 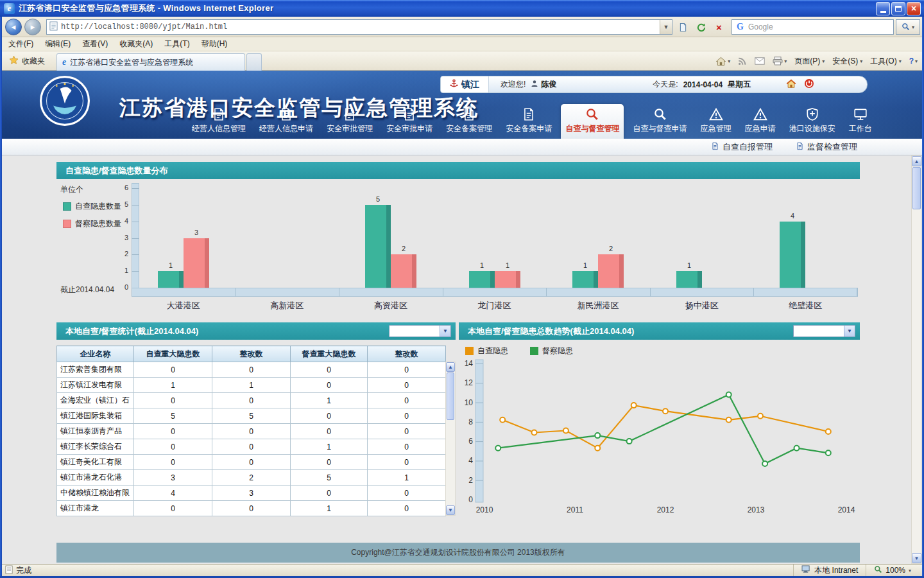 What do you see at coordinates (812, 27) in the screenshot?
I see `search-box: G Google` at bounding box center [812, 27].